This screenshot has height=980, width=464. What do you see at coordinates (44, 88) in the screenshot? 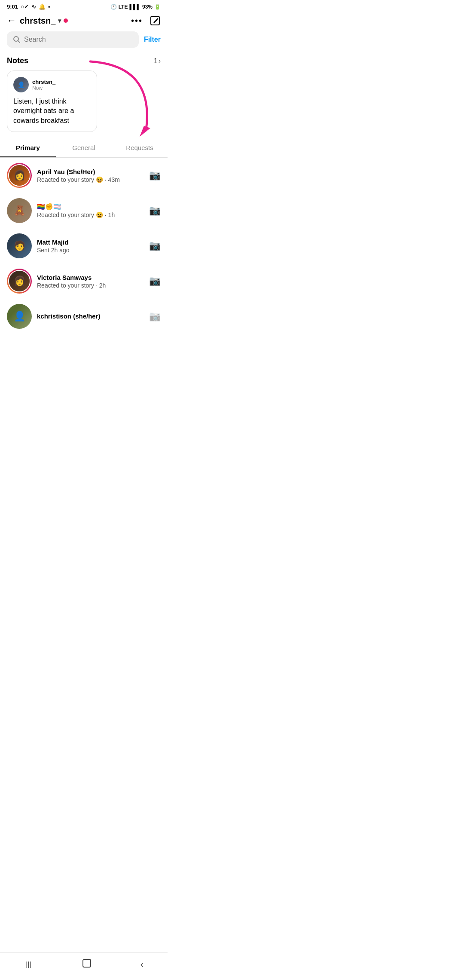
I see `note-time: Now` at bounding box center [44, 88].